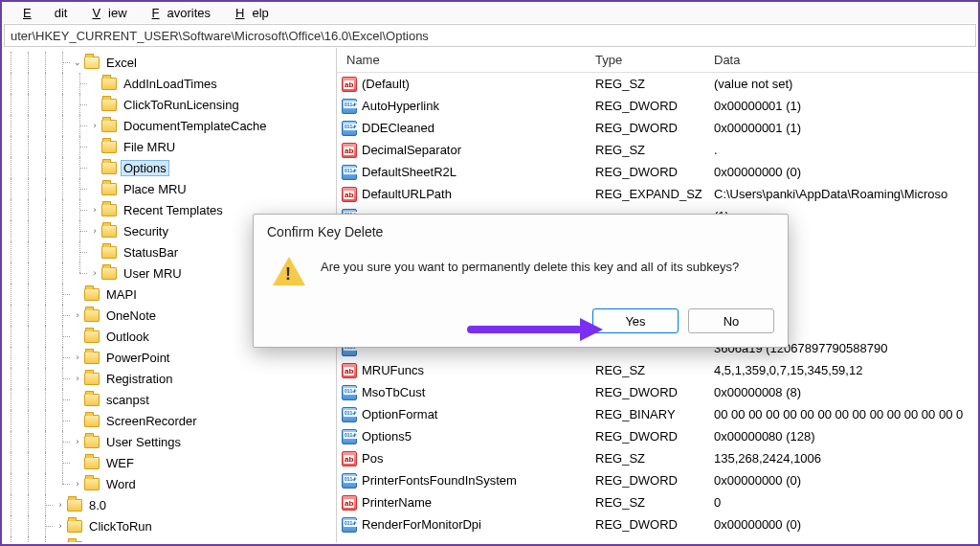  Describe the element at coordinates (178, 13) in the screenshot. I see `menu-favorites: Favorites` at that location.